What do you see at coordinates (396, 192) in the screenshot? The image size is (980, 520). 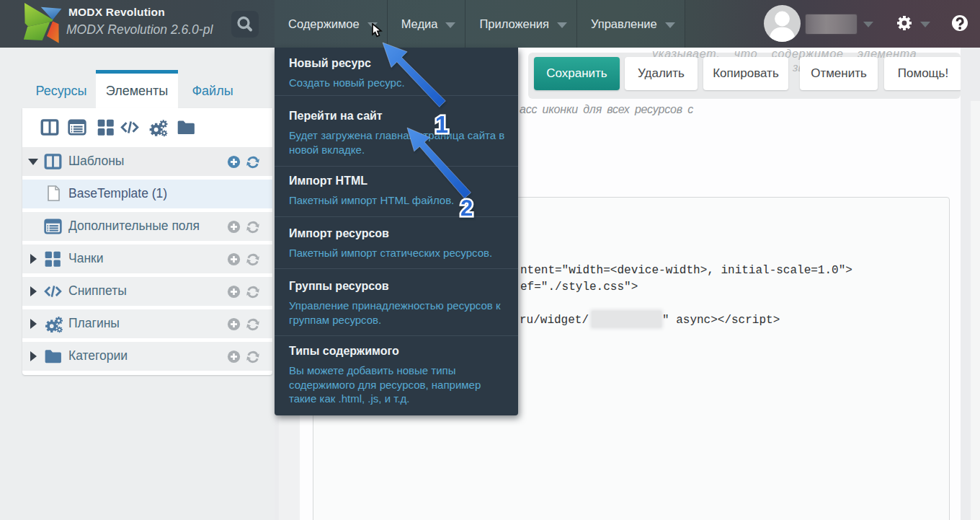 I see `menu-item: Импорт HTML Пакетный импорт HTML файлов.` at bounding box center [396, 192].